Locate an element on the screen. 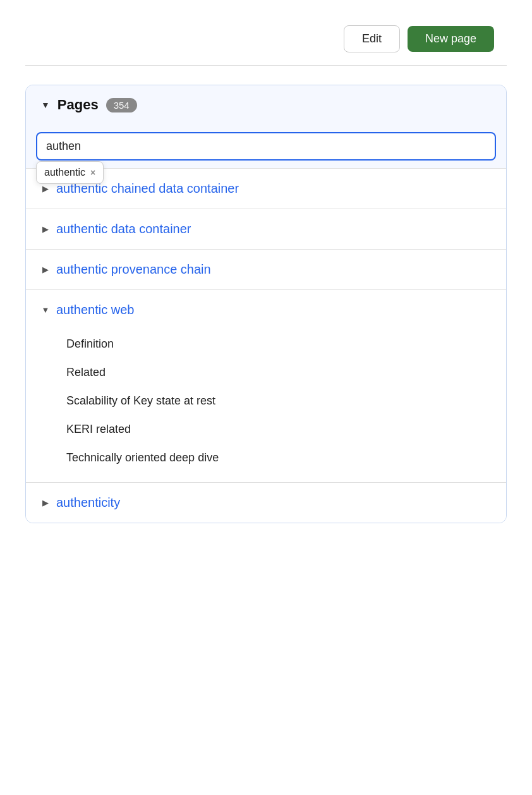  page-item-header: ▶ authentic provenance chain is located at coordinates (266, 269).